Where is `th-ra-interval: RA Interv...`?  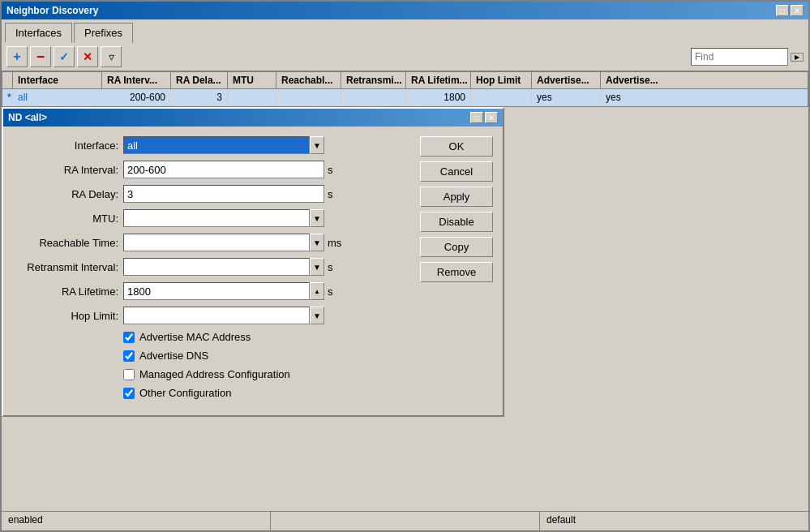
th-ra-interval: RA Interv... is located at coordinates (136, 80).